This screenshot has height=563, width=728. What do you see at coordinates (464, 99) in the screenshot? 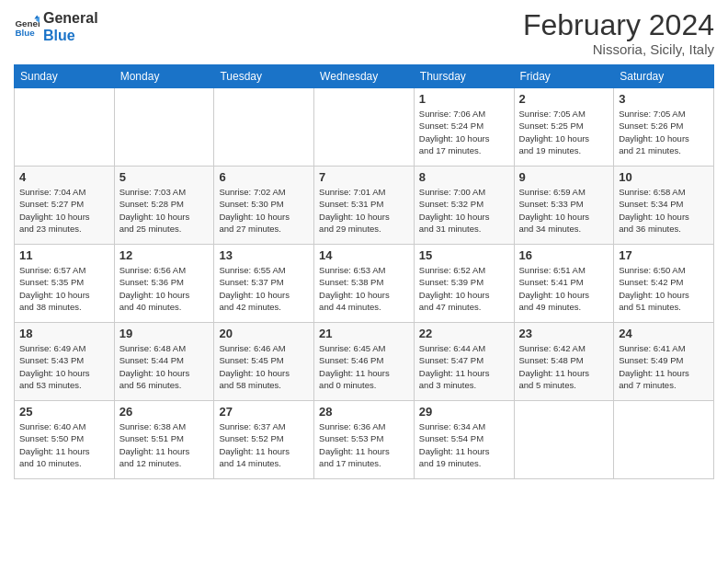
I see `day-number: 1` at bounding box center [464, 99].